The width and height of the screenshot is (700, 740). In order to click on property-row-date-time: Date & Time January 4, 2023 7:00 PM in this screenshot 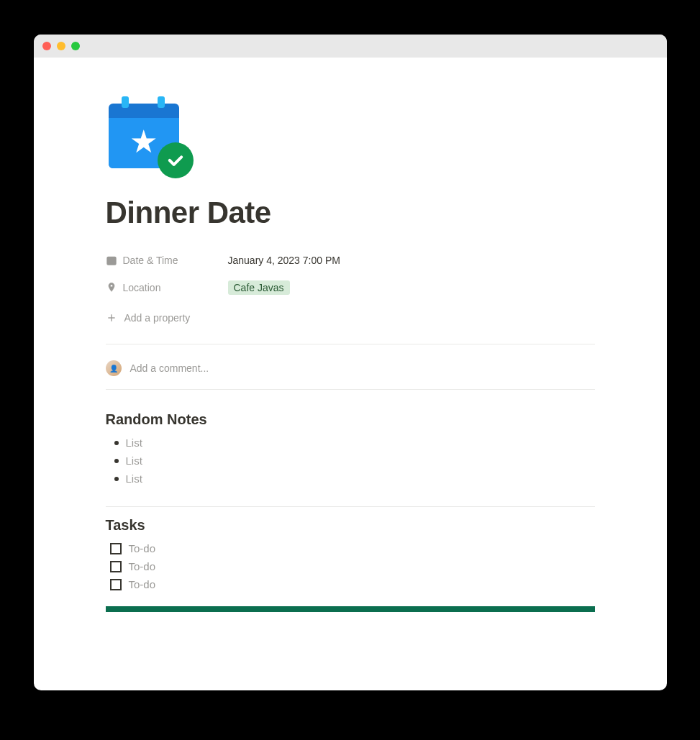, I will do `click(350, 260)`.